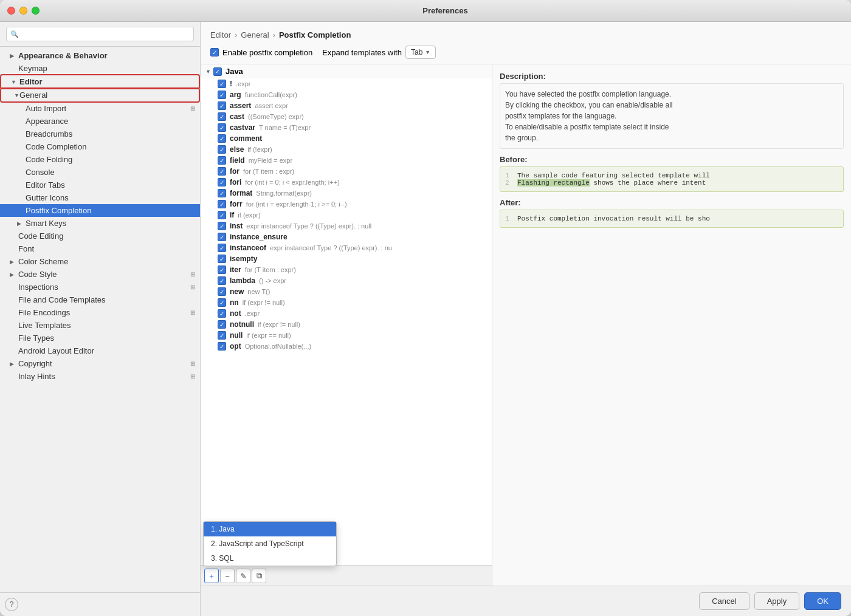 This screenshot has height=616, width=851. I want to click on group-toggle-icon: ▼, so click(208, 72).